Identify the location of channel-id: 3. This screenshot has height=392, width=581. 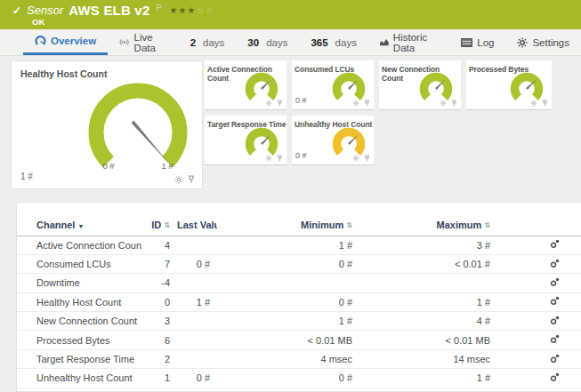
(159, 322).